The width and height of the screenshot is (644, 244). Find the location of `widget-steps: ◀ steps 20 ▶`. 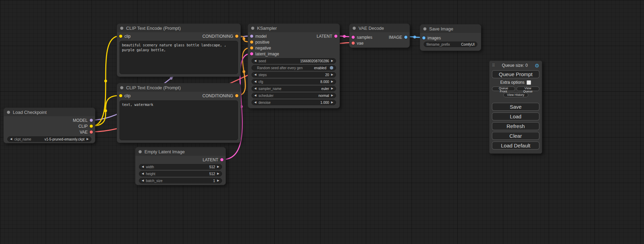

widget-steps: ◀ steps 20 ▶ is located at coordinates (294, 75).